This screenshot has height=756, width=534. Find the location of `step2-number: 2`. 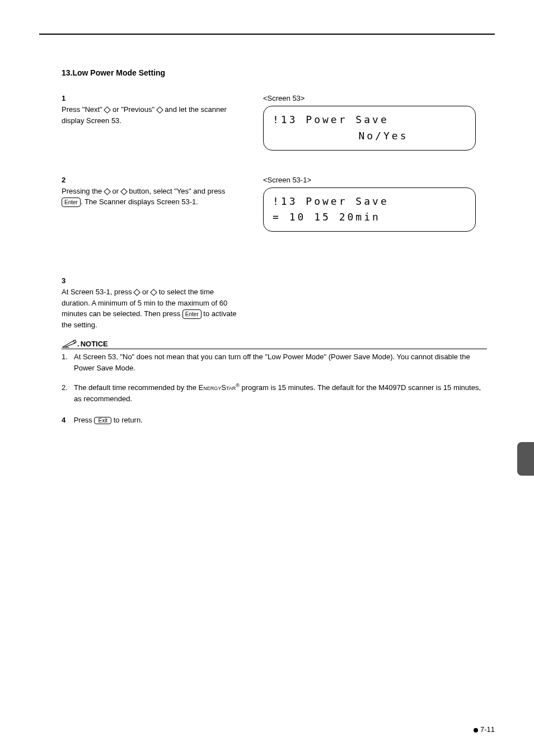

step2-number: 2 is located at coordinates (67, 180).